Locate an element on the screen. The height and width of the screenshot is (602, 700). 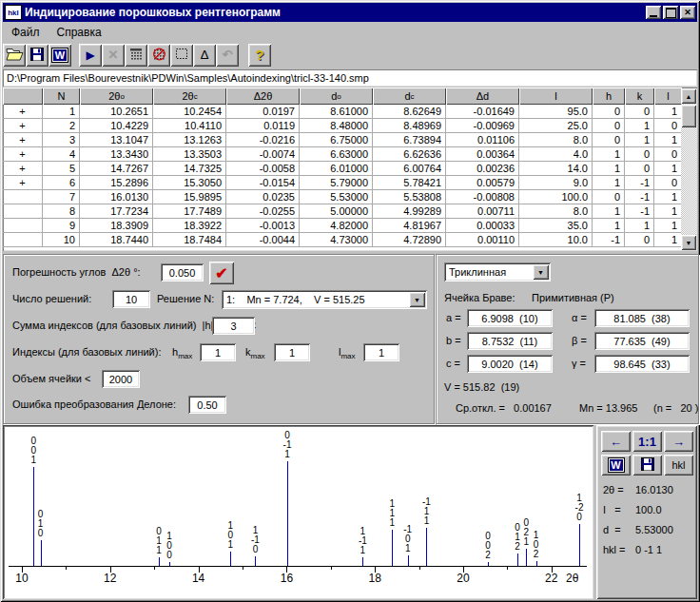
column-header: dc is located at coordinates (409, 96).